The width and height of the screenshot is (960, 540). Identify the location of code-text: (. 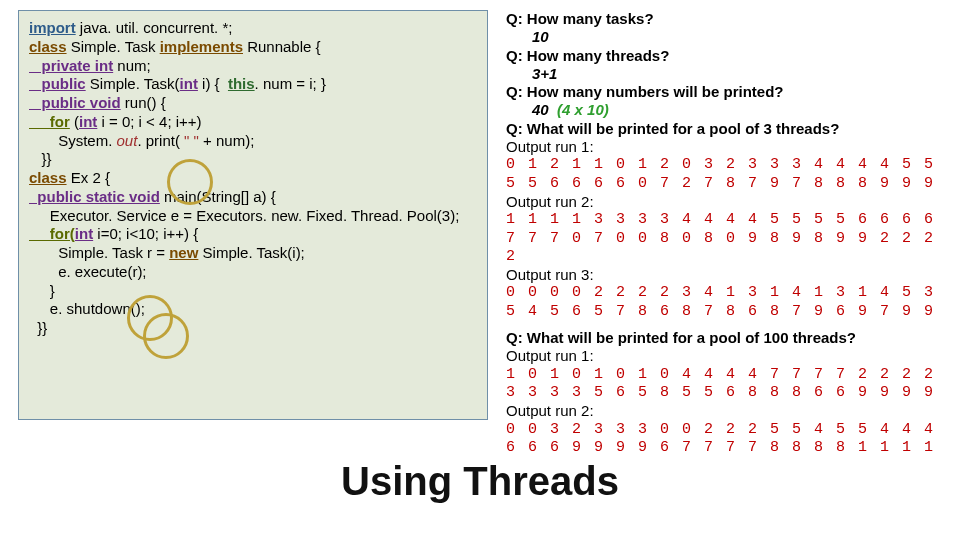
(74, 122).